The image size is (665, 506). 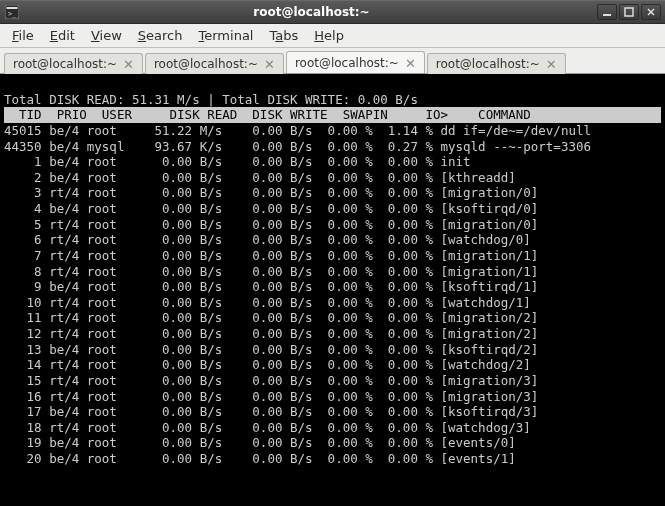 What do you see at coordinates (312, 12) in the screenshot?
I see `window-title: root@localhost:~` at bounding box center [312, 12].